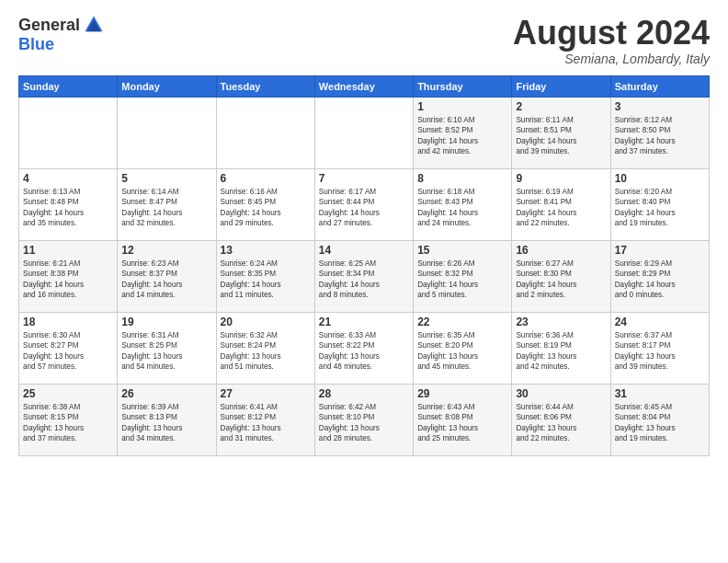 The image size is (728, 563). Describe the element at coordinates (265, 419) in the screenshot. I see `calendar-cell: 27Sunrise: 6:41 AM Sunset: 8:12 PM Dayli…` at that location.